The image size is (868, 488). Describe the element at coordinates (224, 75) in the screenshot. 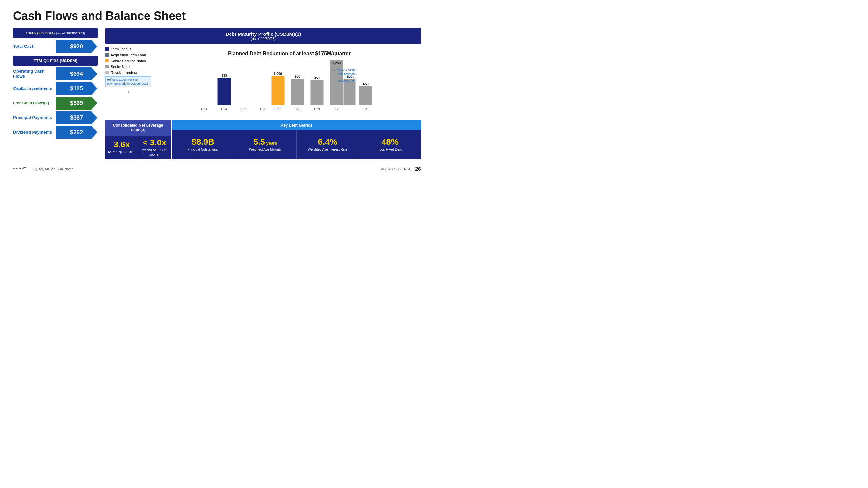

I see `svg-text: 933` at that location.